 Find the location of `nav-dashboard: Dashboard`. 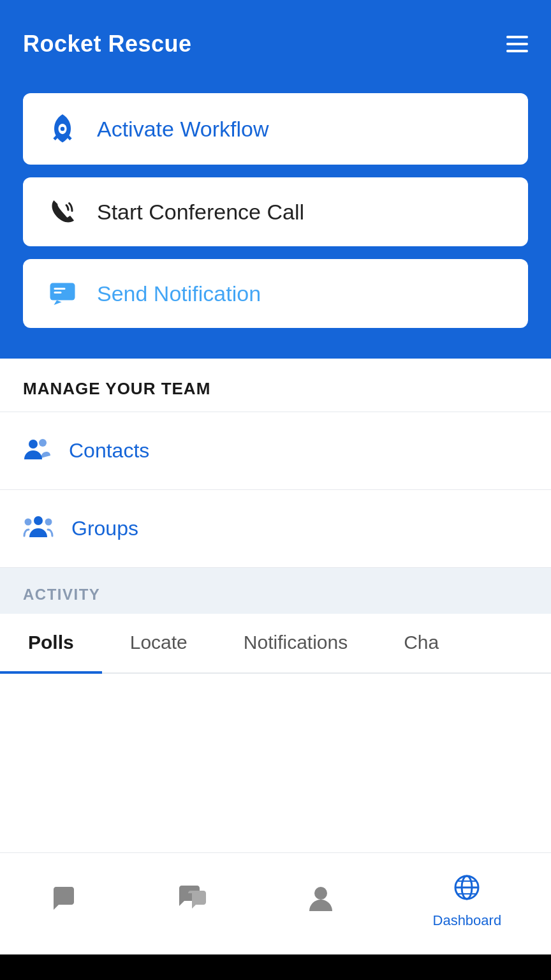

nav-dashboard: Dashboard is located at coordinates (467, 901).